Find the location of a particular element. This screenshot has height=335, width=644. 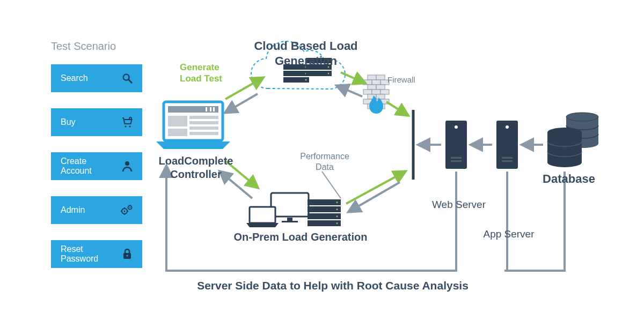

label-controller: LoadCompleteController is located at coordinates (196, 168).